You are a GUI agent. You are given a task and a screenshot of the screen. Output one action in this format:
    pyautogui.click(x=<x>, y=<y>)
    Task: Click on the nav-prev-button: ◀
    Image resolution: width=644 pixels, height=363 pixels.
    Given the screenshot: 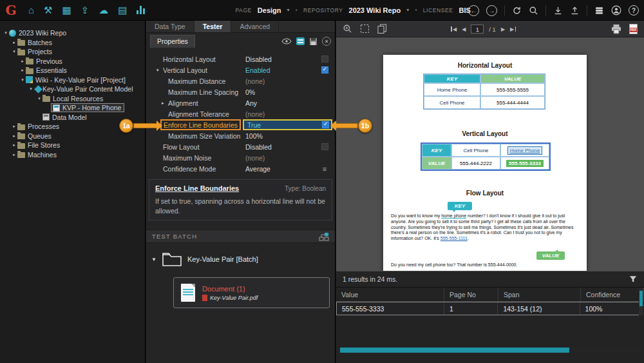 What is the action you would take?
    pyautogui.click(x=464, y=30)
    